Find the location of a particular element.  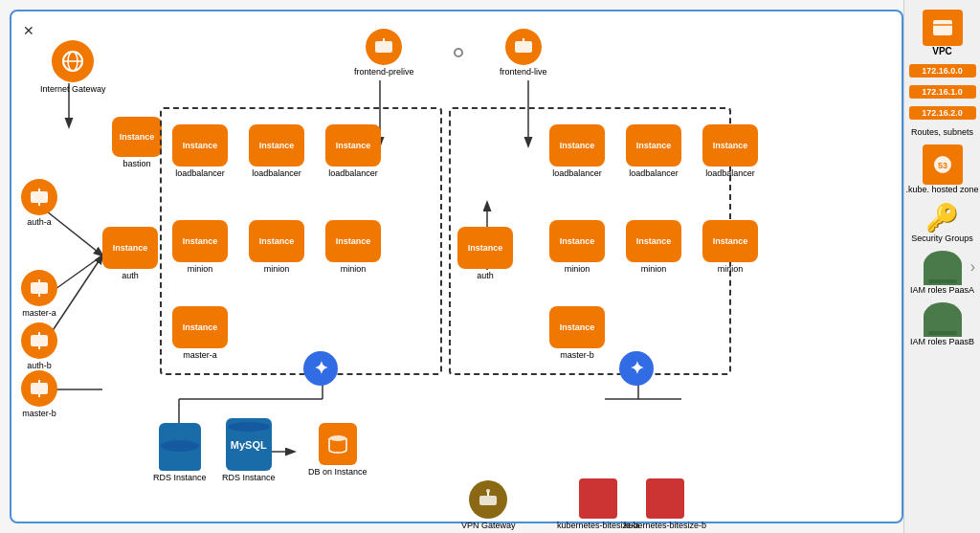

rds2-node: MySQL RDS Instance is located at coordinates (249, 450).